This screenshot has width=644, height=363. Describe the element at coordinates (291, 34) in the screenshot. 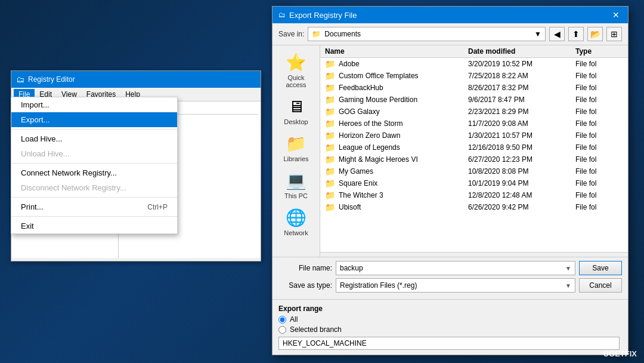

I see `save-in-label: Save in:` at that location.